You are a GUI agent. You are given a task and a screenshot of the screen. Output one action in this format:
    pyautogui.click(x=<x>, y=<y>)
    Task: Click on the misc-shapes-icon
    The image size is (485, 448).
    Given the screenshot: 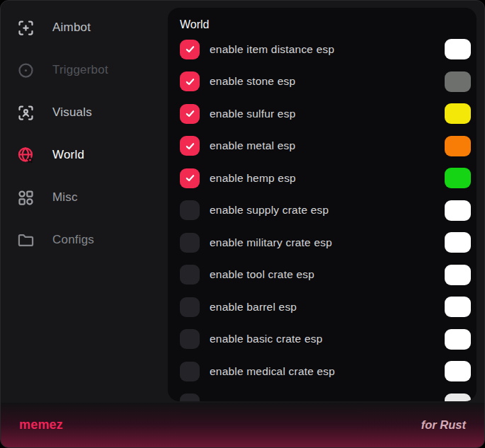 What is the action you would take?
    pyautogui.click(x=25, y=198)
    